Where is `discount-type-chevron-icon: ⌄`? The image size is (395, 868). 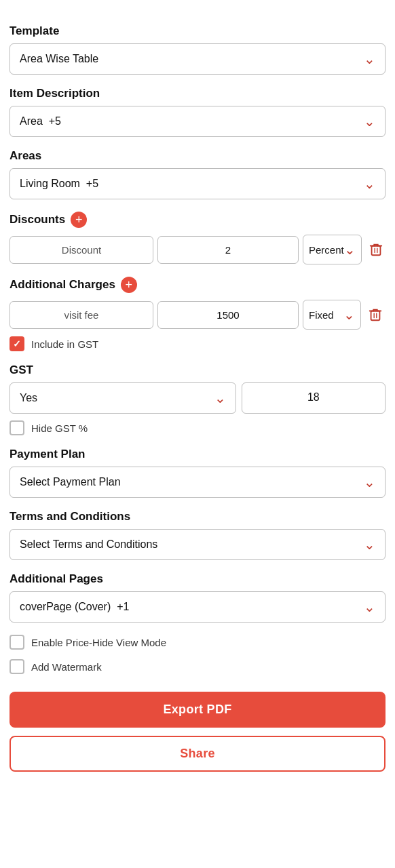 discount-type-chevron-icon: ⌄ is located at coordinates (350, 250).